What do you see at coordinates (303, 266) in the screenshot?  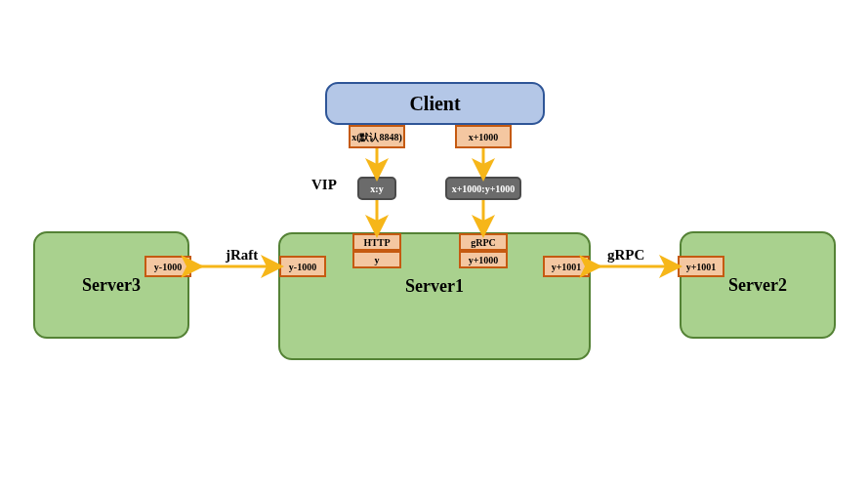 I see `server1-port-left: y-1000` at bounding box center [303, 266].